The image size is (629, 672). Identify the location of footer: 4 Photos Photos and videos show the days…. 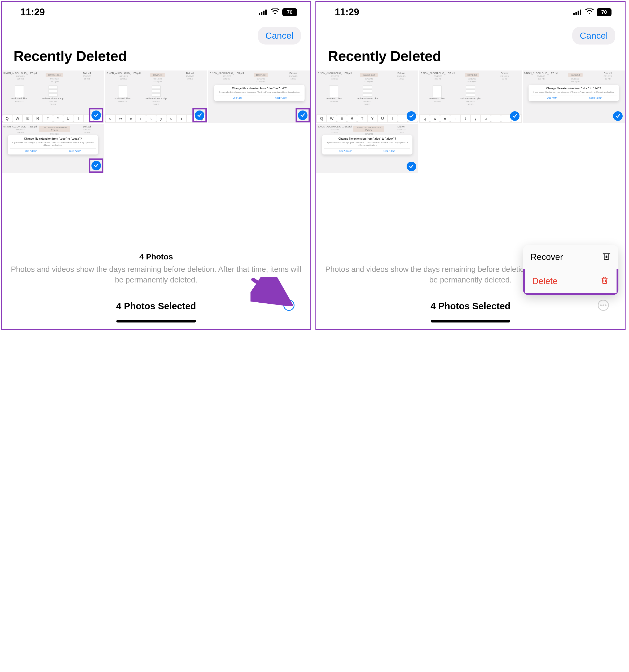
(156, 291).